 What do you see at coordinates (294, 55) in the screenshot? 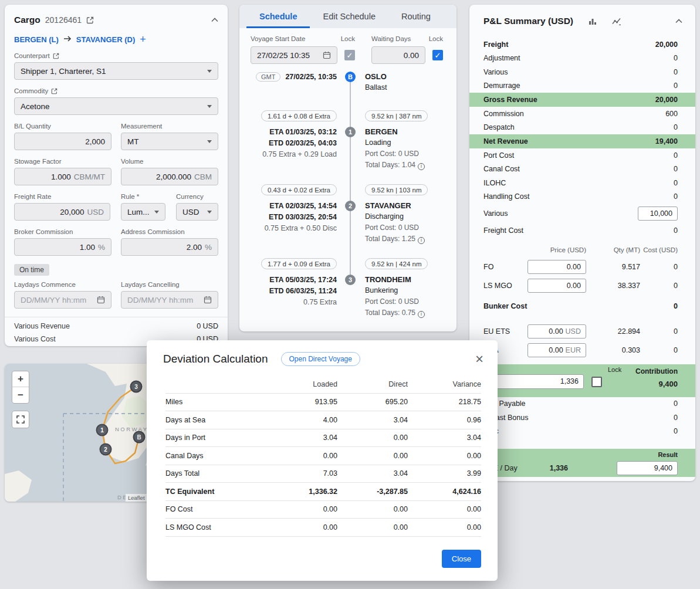
I see `voyage-start-input: 27/02/25 10:35` at bounding box center [294, 55].